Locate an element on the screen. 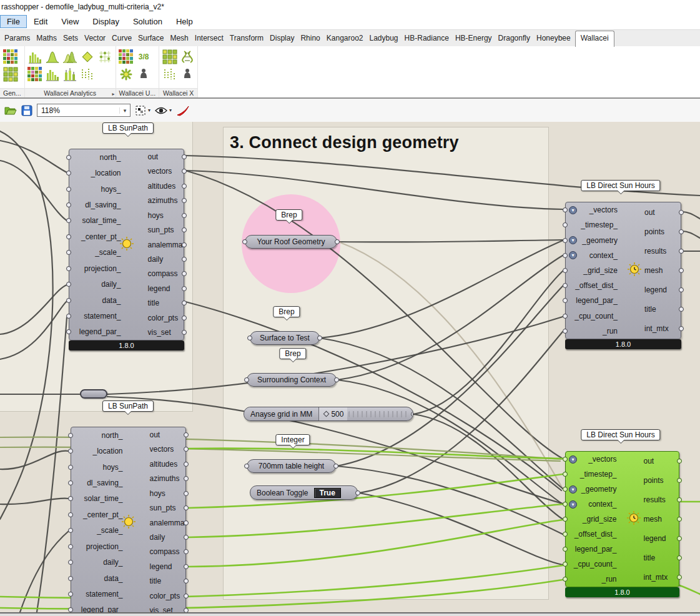 This screenshot has height=616, width=700. node-tag: LB Direct Sun Hours is located at coordinates (621, 186).